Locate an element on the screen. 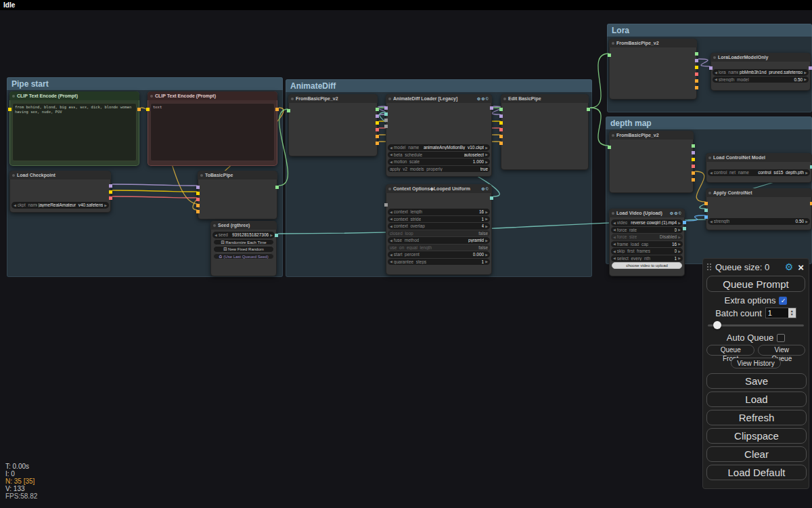 Image resolution: width=812 pixels, height=508 pixels. load-default-button: Load Default is located at coordinates (757, 473).